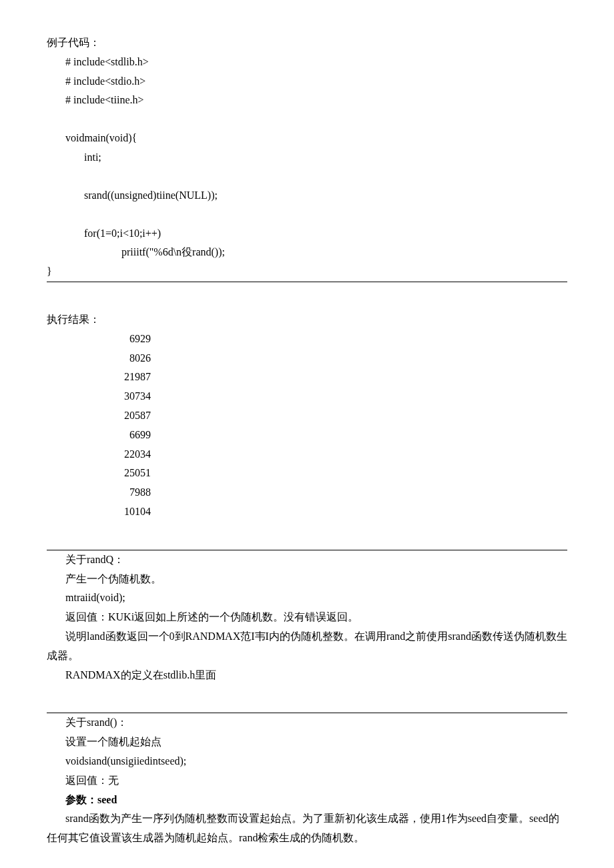  Describe the element at coordinates (117, 474) in the screenshot. I see `result-num-8: 25051` at that location.